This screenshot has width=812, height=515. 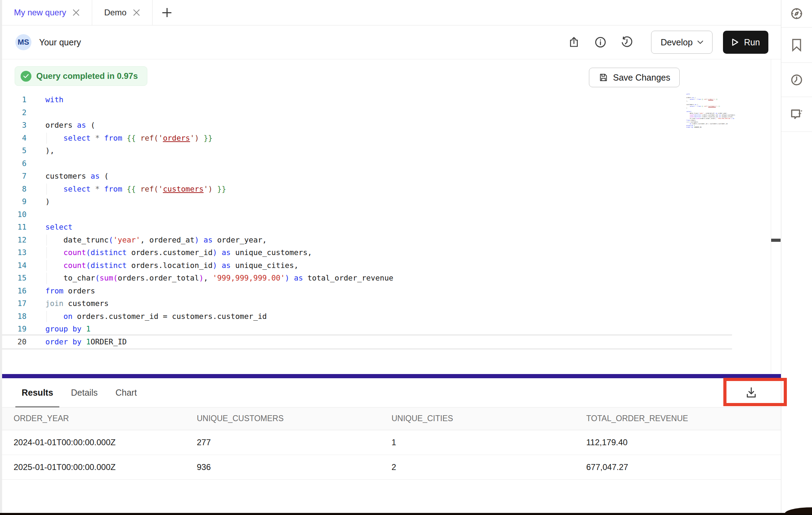 What do you see at coordinates (14, 253) in the screenshot?
I see `line-number: 13` at bounding box center [14, 253].